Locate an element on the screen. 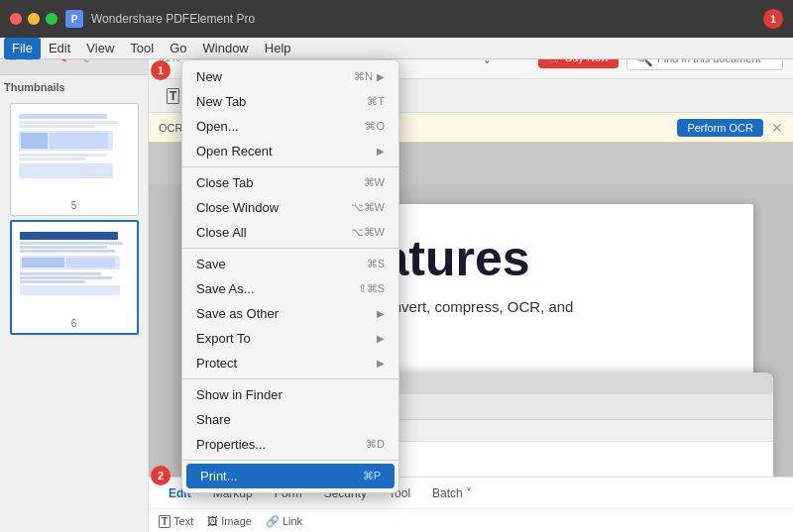 Image resolution: width=793 pixels, height=532 pixels. menu-share: Share is located at coordinates (290, 420).